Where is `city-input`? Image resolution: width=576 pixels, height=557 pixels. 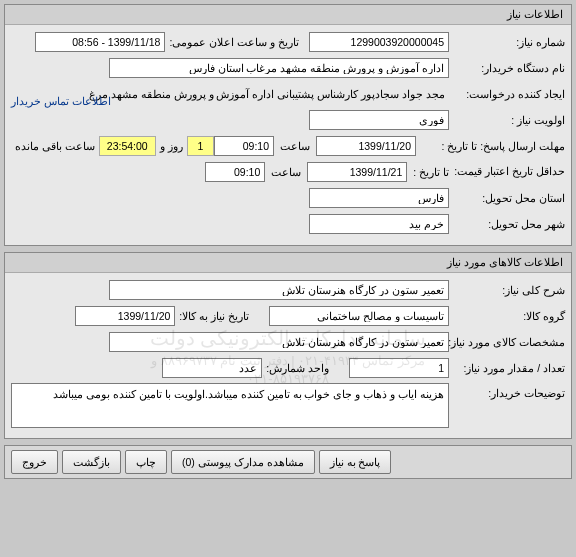 city-input is located at coordinates (379, 224).